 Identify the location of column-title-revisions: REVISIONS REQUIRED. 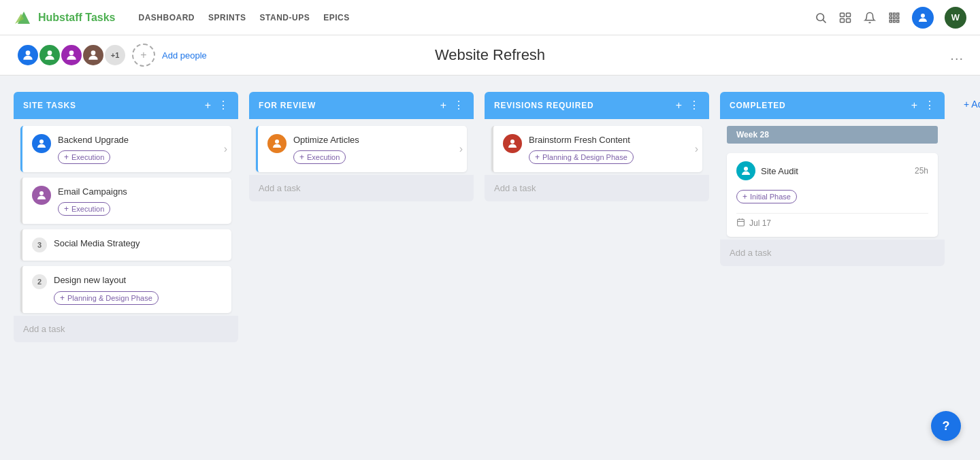
(544, 105).